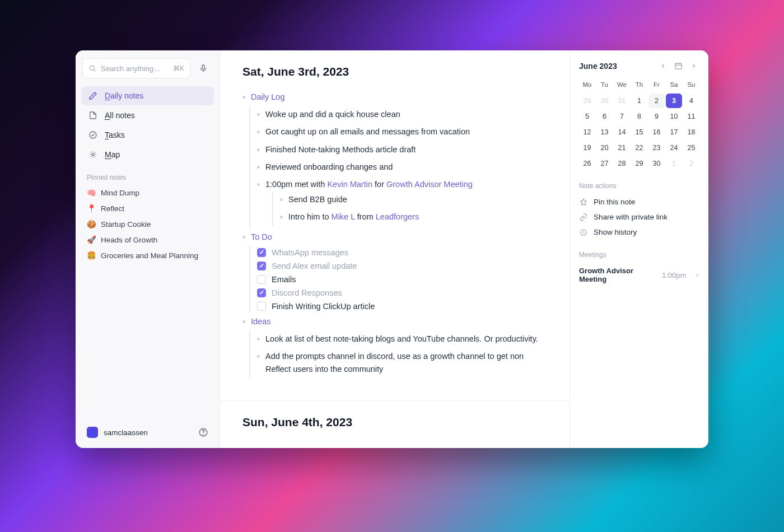  I want to click on calendar-day: 24, so click(674, 148).